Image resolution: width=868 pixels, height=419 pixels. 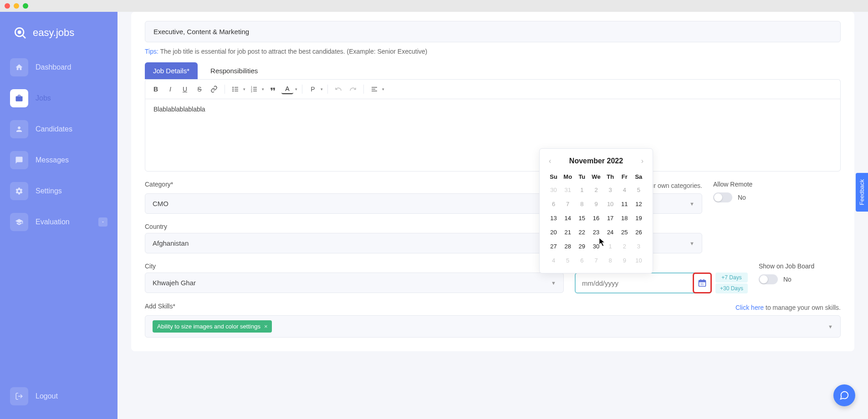 I want to click on calendar-button: 31, so click(x=702, y=283).